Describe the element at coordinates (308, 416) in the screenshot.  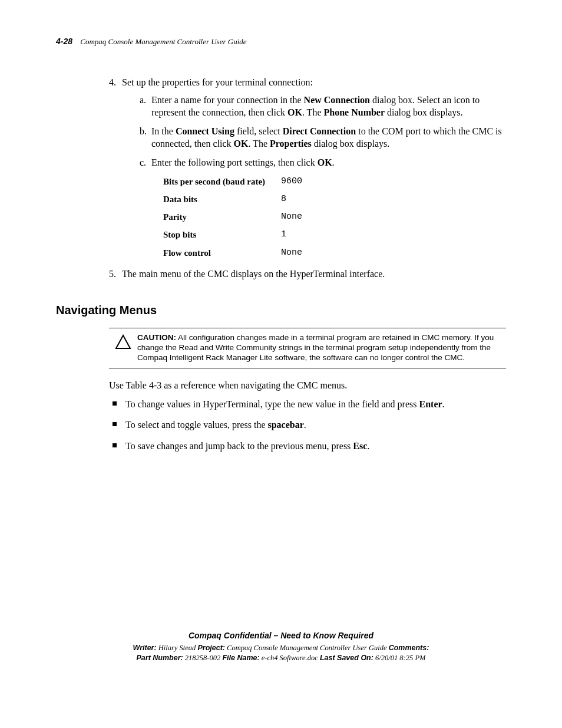
I see `nav-menus-body: Use Table 4-3 as a reference when naviga…` at that location.